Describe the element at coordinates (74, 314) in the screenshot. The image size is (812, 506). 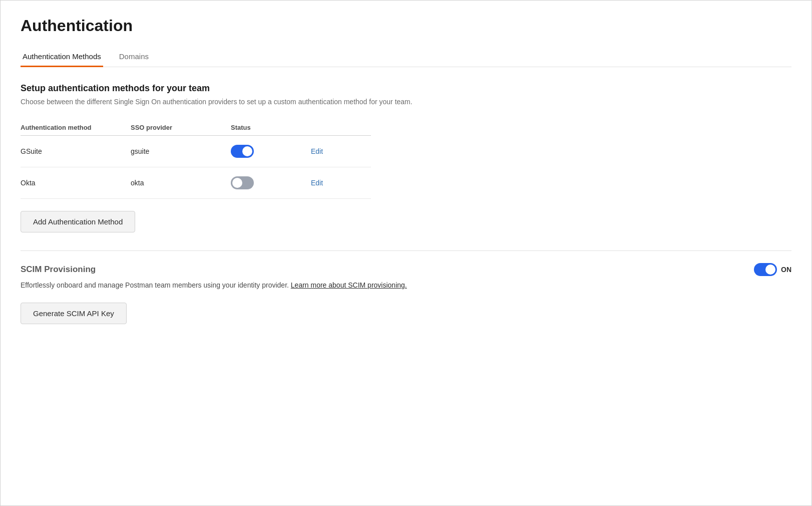
I see `generate-scim-api-key-button: Generate SCIM API Key` at that location.